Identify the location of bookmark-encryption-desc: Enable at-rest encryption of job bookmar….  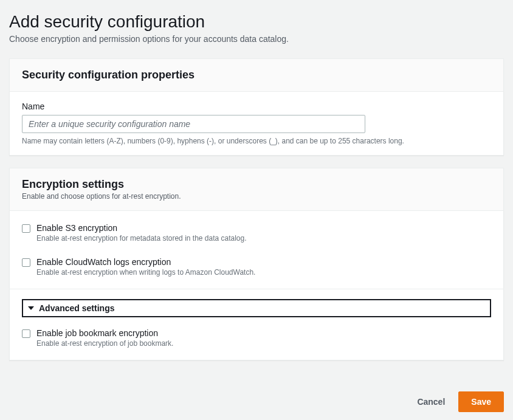
(264, 343).